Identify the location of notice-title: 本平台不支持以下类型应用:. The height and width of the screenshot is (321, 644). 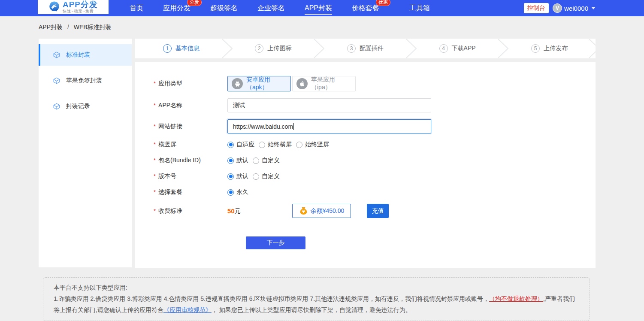
(317, 288).